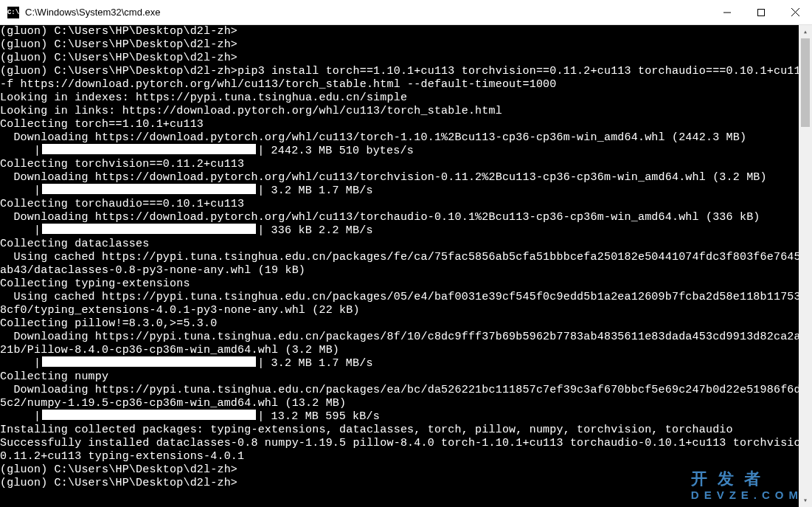 This screenshot has height=507, width=812. Describe the element at coordinates (805, 500) in the screenshot. I see `scroll-down-arrow-icon: ▾` at that location.